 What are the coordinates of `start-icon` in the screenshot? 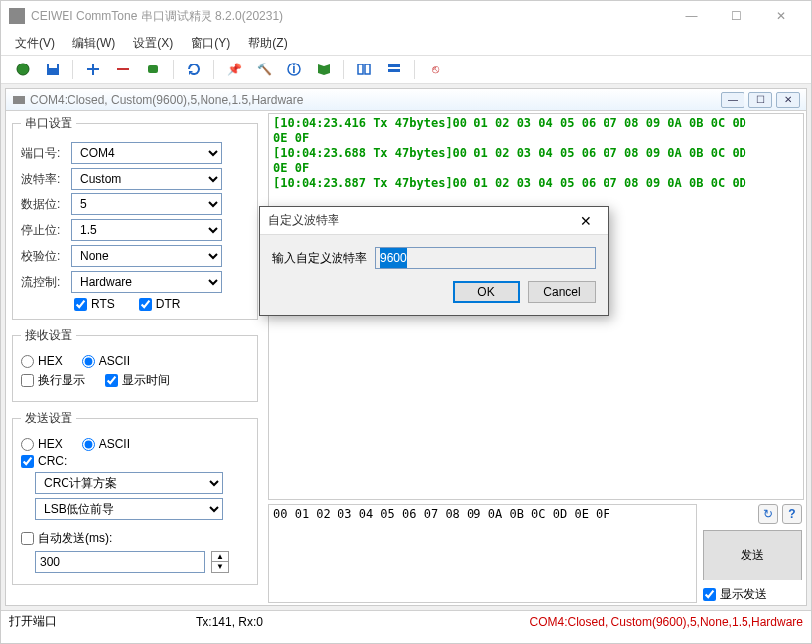 It's located at (153, 69).